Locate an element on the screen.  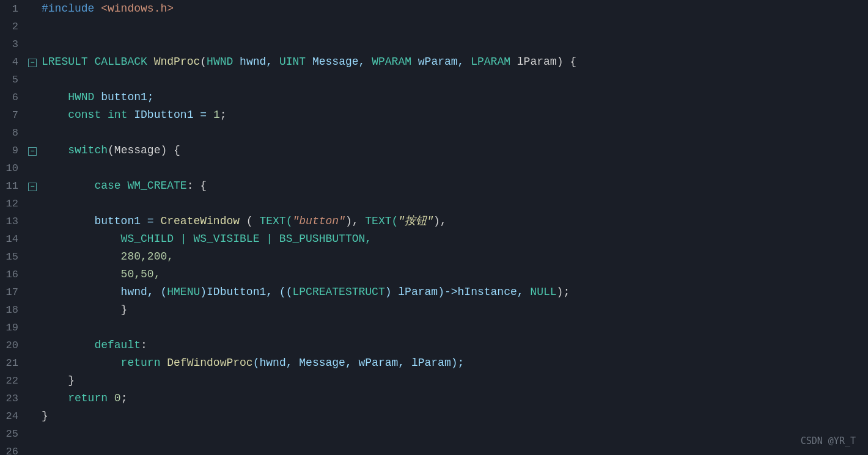
line-number: 9 is located at coordinates (14, 150).